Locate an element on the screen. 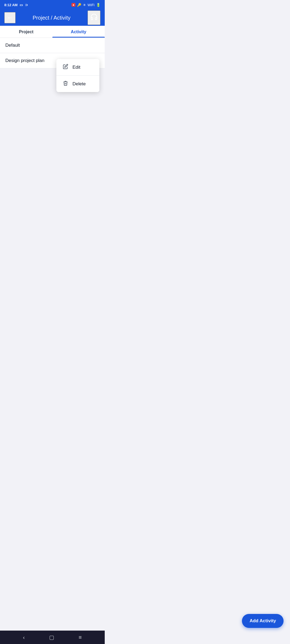 The height and width of the screenshot is (644, 290). context-menu: Edit Delete is located at coordinates (78, 76).